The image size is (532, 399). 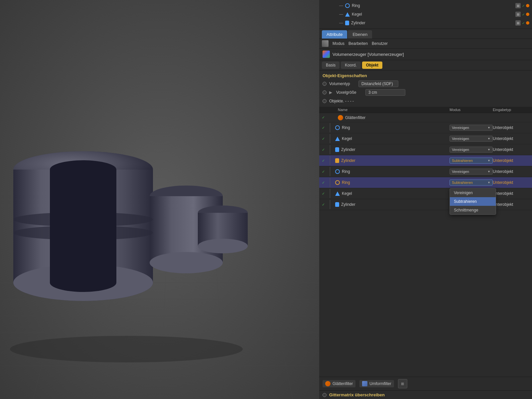 What do you see at coordinates (426, 183) in the screenshot?
I see `table-row: ✓ Ring Subtrahieren ▼ Vereinigen Subtrah…` at bounding box center [426, 183].